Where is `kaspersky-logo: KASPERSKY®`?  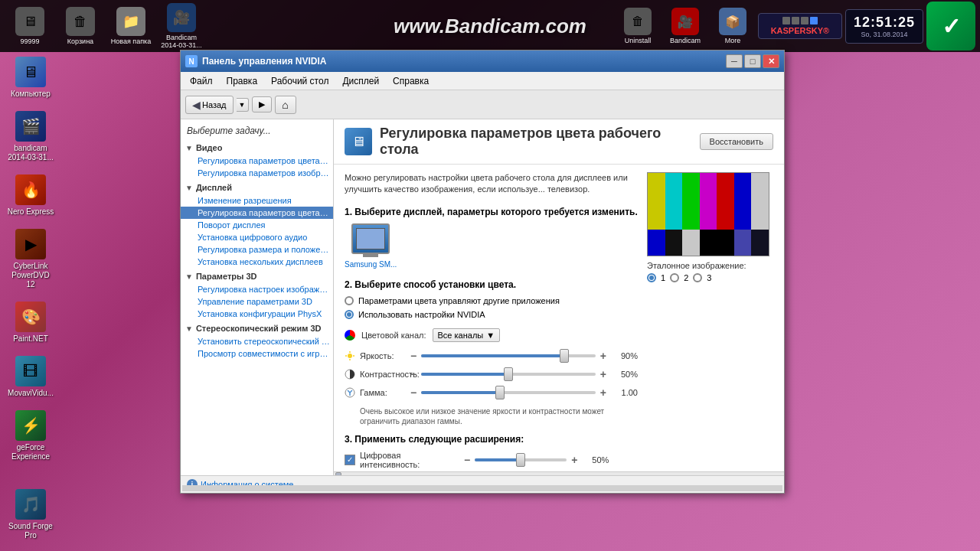
kaspersky-logo: KASPERSKY® is located at coordinates (800, 31).